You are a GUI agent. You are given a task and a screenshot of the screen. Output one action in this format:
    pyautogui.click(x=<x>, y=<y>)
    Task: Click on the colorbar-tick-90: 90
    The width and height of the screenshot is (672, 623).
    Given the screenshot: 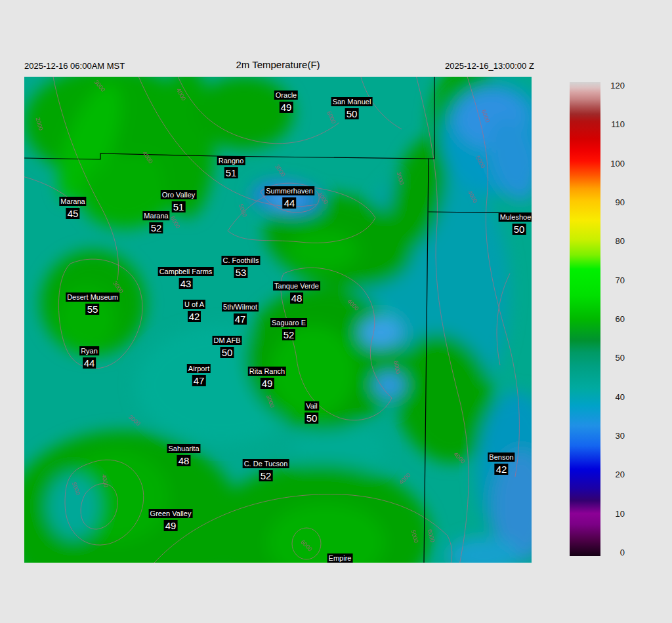 What is the action you would take?
    pyautogui.click(x=614, y=203)
    